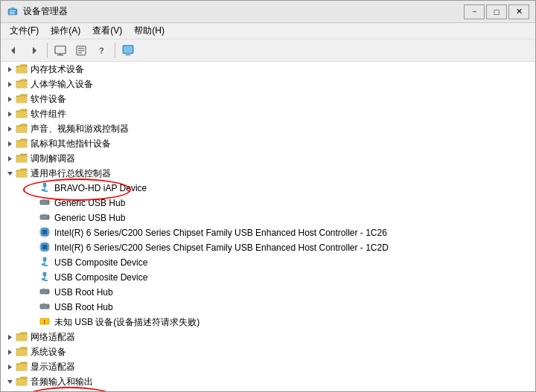 This screenshot has height=392, width=536. Describe the element at coordinates (222, 248) in the screenshot. I see `item-label-intel2: Intel(R) 6 Series/C200 Series Chipset Fa…` at that location.